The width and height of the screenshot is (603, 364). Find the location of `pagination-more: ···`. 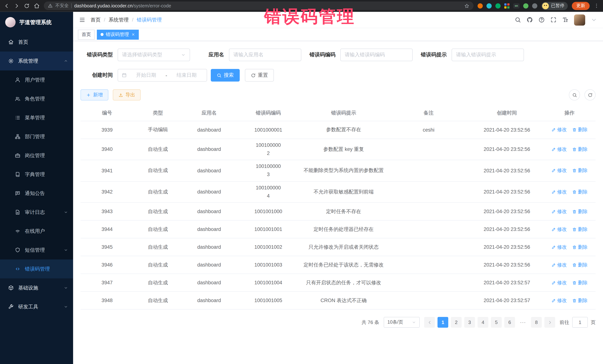

pagination-more: ··· is located at coordinates (523, 322).